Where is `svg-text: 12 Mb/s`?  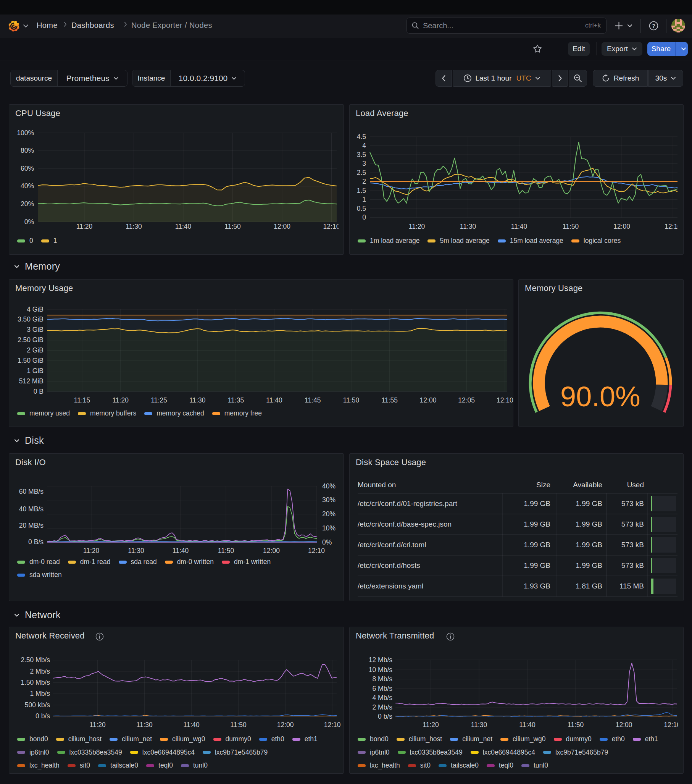 svg-text: 12 Mb/s is located at coordinates (380, 660).